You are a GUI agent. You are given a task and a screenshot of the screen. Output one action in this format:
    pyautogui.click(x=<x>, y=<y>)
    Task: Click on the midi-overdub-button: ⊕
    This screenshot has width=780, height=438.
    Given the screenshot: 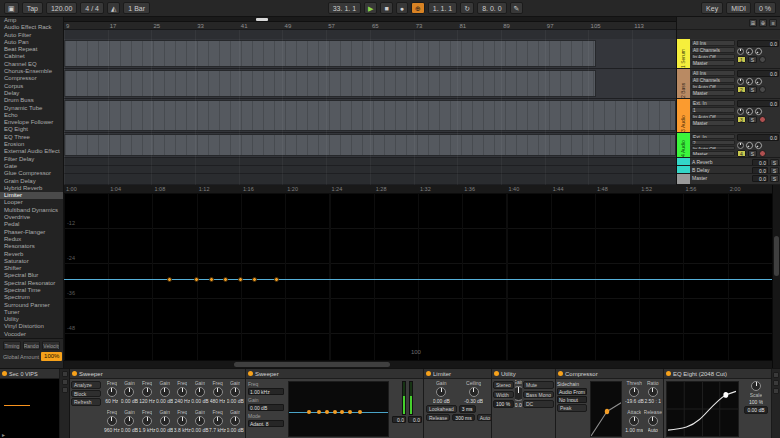 What is the action you would take?
    pyautogui.click(x=418, y=8)
    